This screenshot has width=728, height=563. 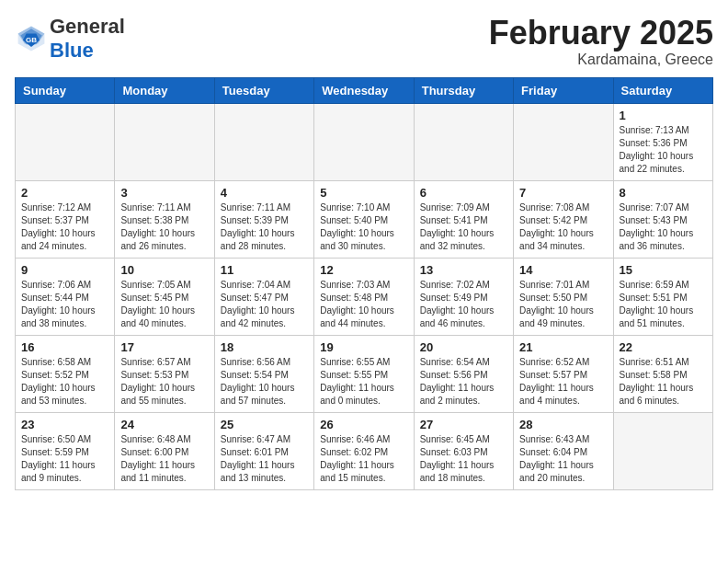 What do you see at coordinates (64, 425) in the screenshot?
I see `day-number: 23` at bounding box center [64, 425].